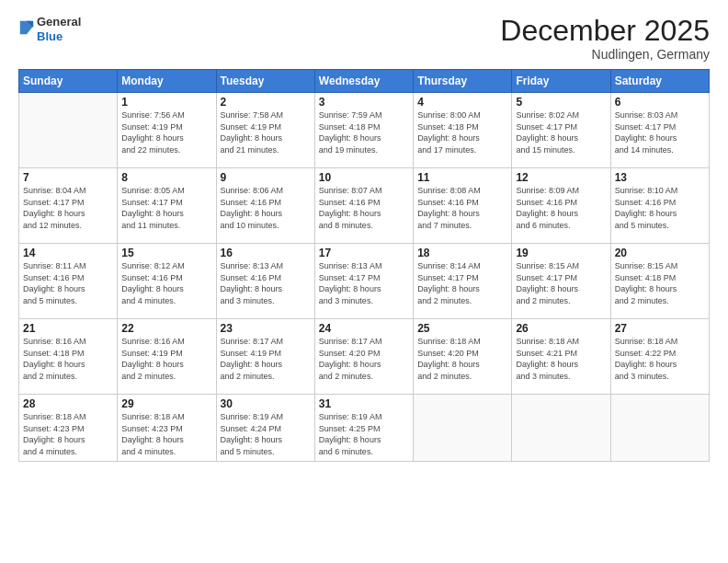  Describe the element at coordinates (364, 359) in the screenshot. I see `day-info: Sunrise: 8:17 AM Sunset: 4:20 PM Dayligh…` at that location.